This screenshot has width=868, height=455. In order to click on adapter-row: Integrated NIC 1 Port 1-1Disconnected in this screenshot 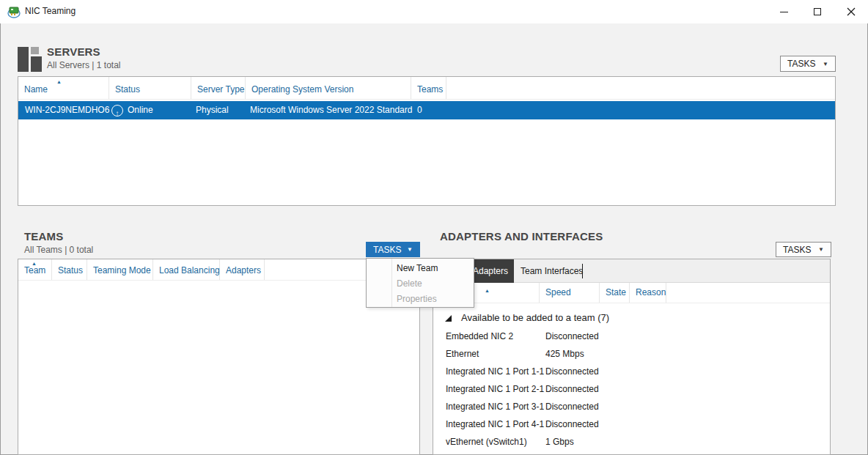, I will do `click(632, 371)`.